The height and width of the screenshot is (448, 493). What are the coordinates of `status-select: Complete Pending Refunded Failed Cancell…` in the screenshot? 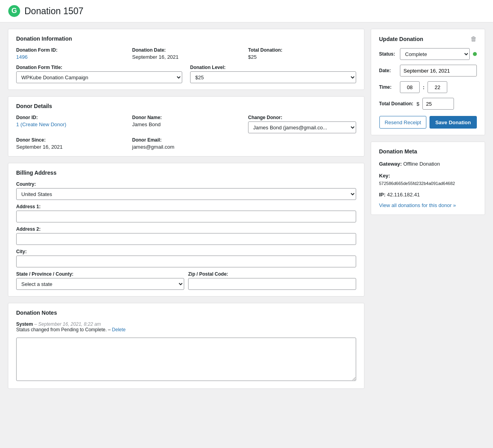 It's located at (435, 54).